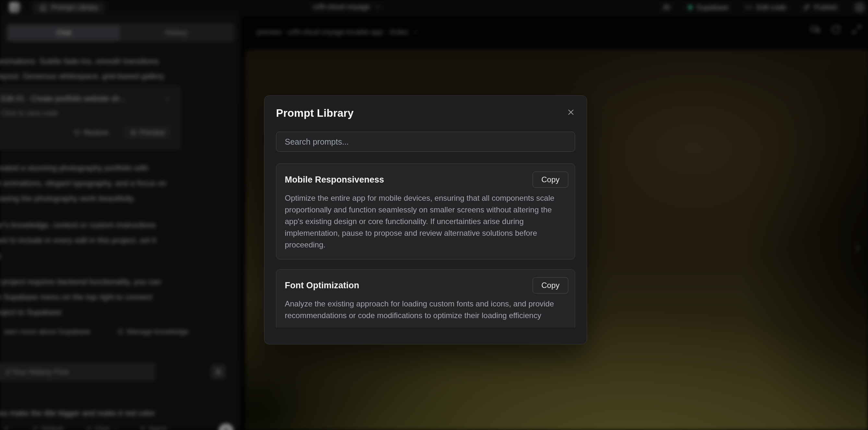  I want to click on close-icon, so click(571, 112).